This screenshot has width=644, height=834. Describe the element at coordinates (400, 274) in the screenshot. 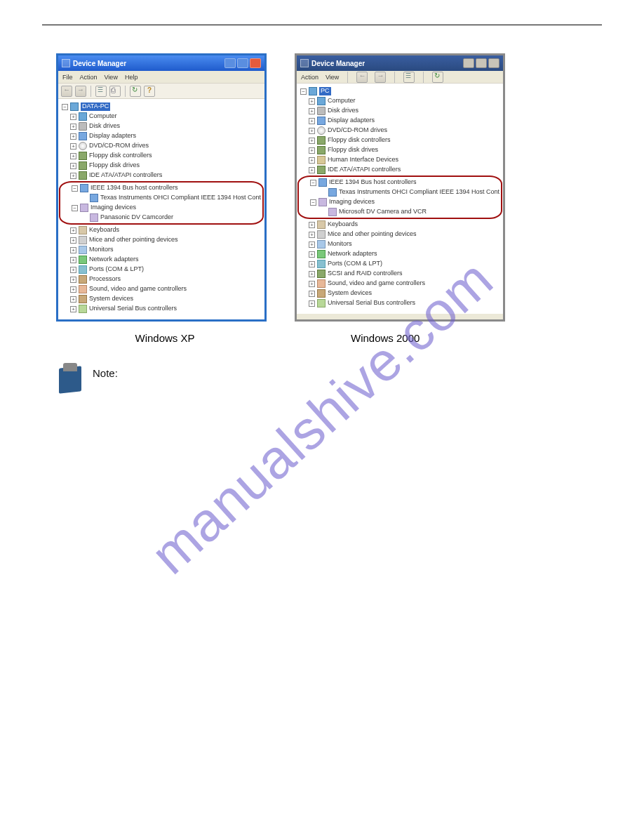

I see `tree-node: +SCSI and RAID controllers` at that location.